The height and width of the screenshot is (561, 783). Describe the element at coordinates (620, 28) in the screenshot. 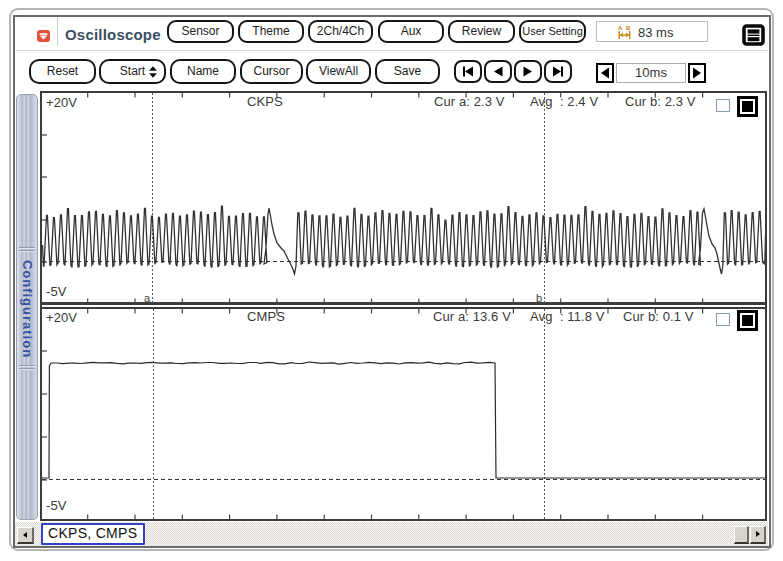

I see `svg-text: A` at that location.